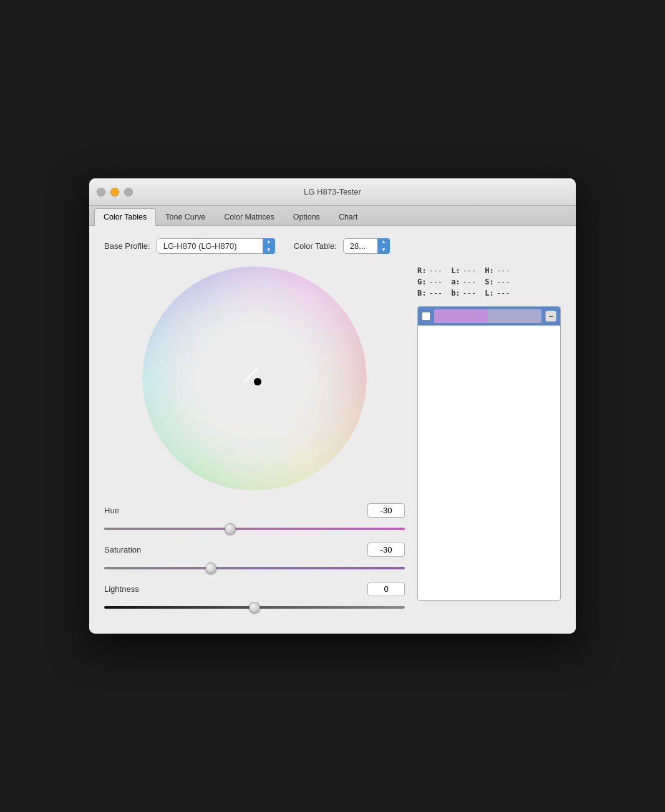  What do you see at coordinates (464, 282) in the screenshot?
I see `a-info: a: ---` at bounding box center [464, 282].